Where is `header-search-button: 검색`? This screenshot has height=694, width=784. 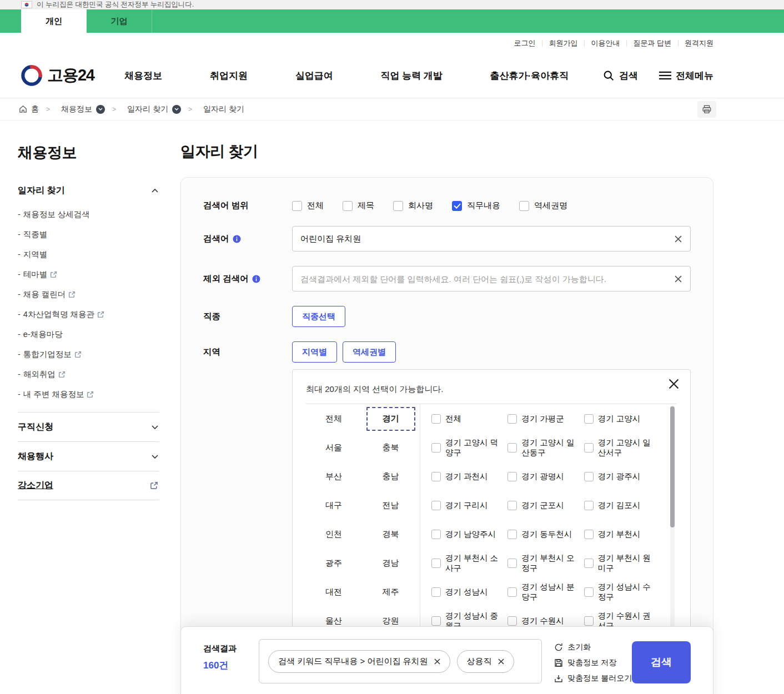 header-search-button: 검색 is located at coordinates (621, 76).